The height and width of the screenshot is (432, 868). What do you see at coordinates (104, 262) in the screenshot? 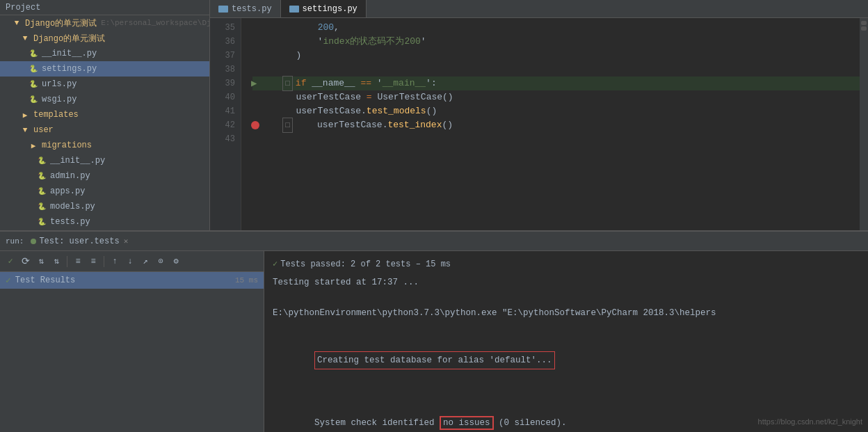
I see `toolbar-sep2` at bounding box center [104, 262].